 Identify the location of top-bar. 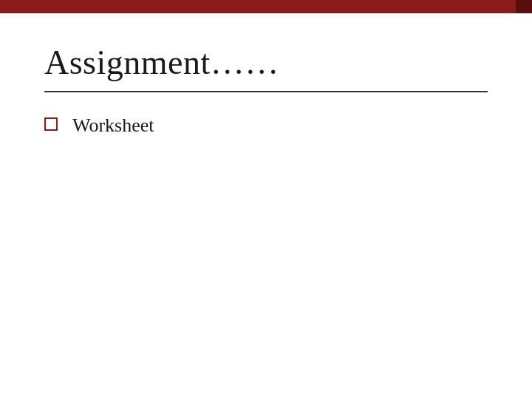
(266, 7).